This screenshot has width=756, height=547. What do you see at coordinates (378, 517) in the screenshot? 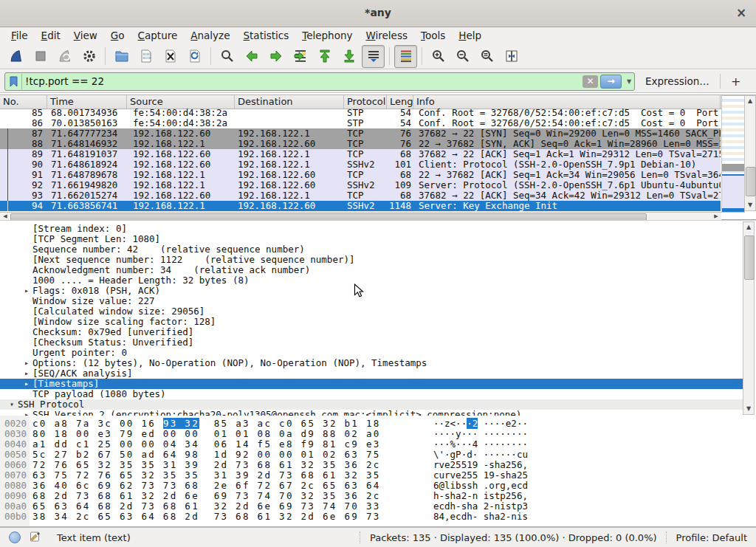
I see `hex-row: 00b038 34 2c 65 63 64 68 2d 73 68 61 32 …` at bounding box center [378, 517].